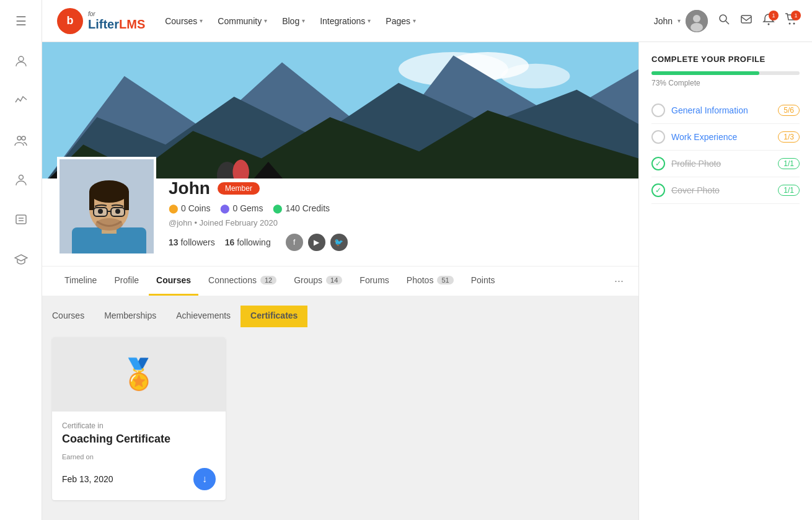 Image resolution: width=812 pixels, height=520 pixels. What do you see at coordinates (139, 374) in the screenshot?
I see `cert-card-header: 🏅` at bounding box center [139, 374].